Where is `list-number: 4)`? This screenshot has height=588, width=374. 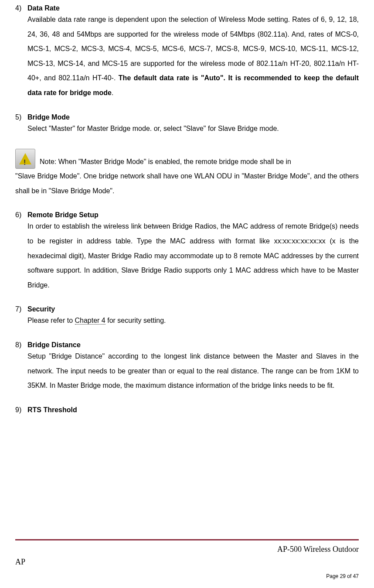 list-number: 4) is located at coordinates (21, 8).